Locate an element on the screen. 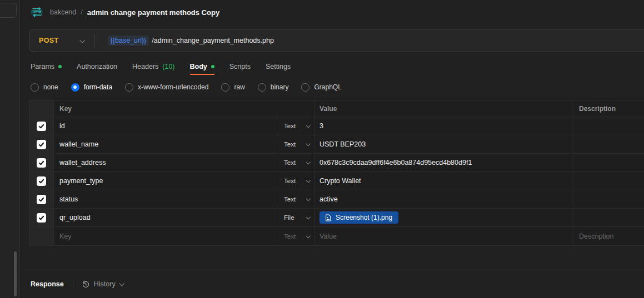  body-type-raw: raw is located at coordinates (233, 88).